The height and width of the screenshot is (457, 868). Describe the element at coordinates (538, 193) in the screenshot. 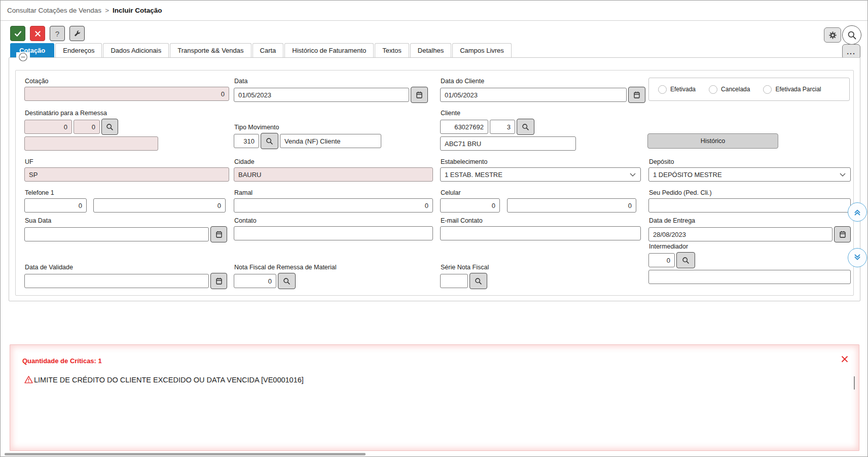

I see `celular-label: Celular` at that location.